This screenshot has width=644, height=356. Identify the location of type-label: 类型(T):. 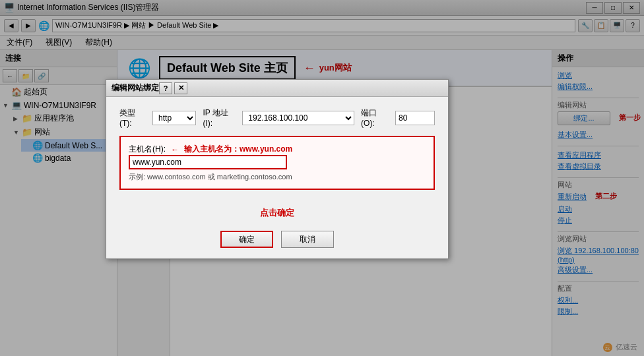
(133, 117).